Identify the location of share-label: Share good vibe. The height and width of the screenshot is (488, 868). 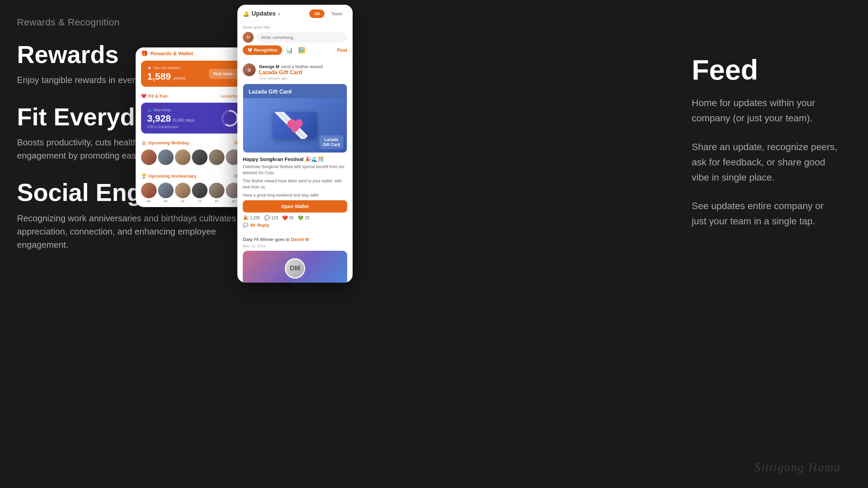
(295, 27).